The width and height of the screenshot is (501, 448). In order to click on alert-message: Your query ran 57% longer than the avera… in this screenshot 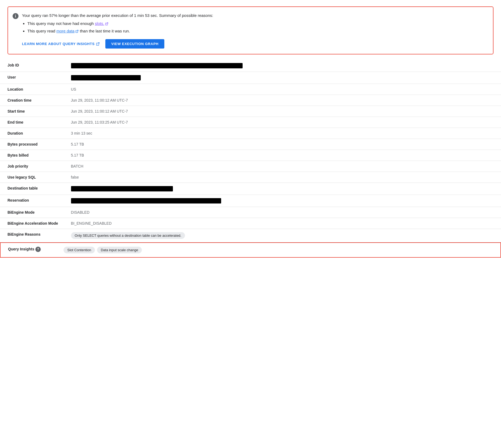, I will do `click(117, 24)`.